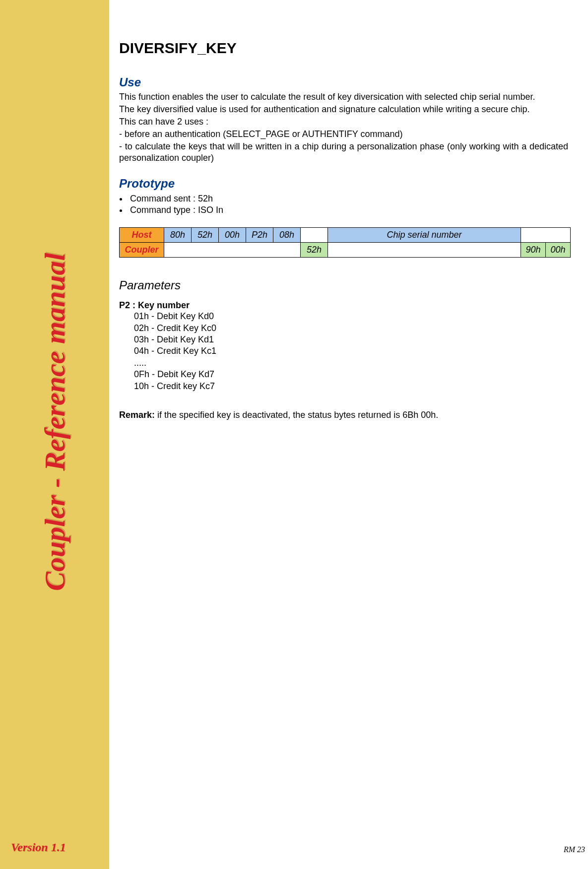  Describe the element at coordinates (345, 235) in the screenshot. I see `table-row: Host 80h 52h 00h P2h 08h Chip serial num…` at that location.